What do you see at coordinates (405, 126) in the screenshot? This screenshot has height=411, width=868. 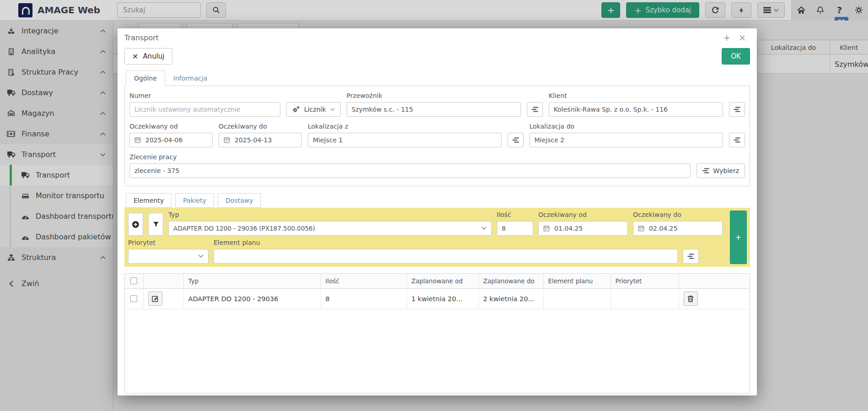 I see `lokalizacja-z-label: Lokalizacja z` at bounding box center [405, 126].